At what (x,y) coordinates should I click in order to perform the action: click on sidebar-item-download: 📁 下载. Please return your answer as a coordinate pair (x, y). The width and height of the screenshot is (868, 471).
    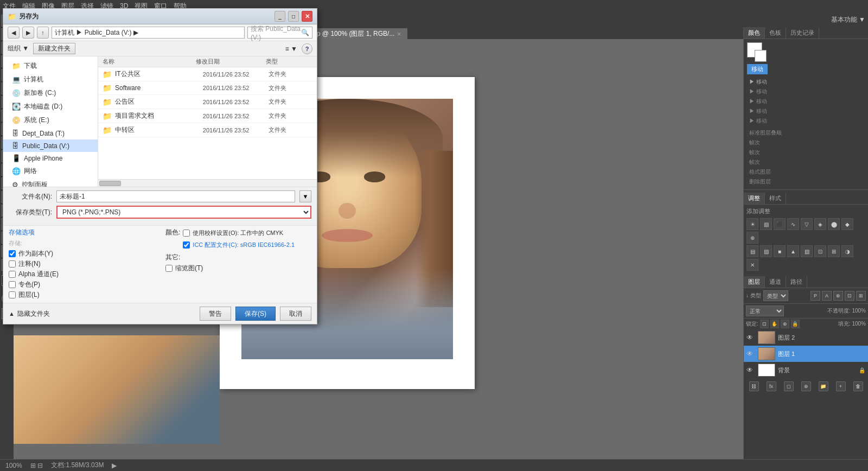
    Looking at the image, I should click on (50, 66).